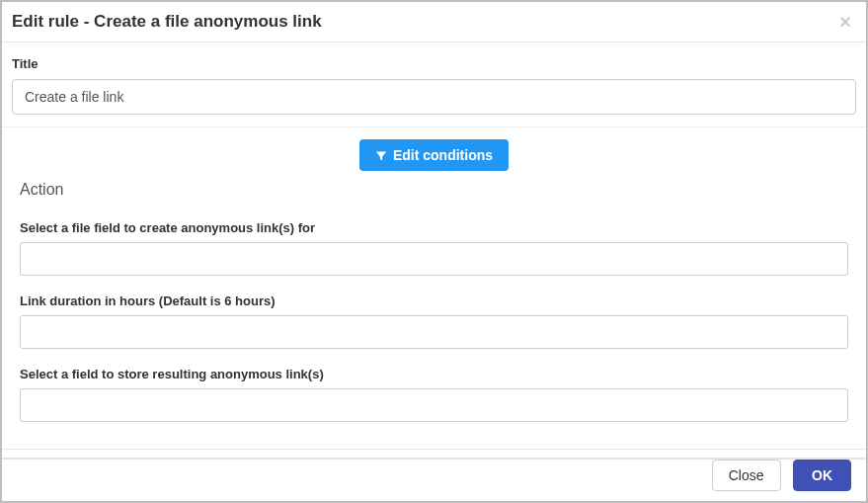 This screenshot has height=503, width=868. Describe the element at coordinates (167, 22) in the screenshot. I see `modal-title: Edit rule - Create a file anonymous link` at that location.